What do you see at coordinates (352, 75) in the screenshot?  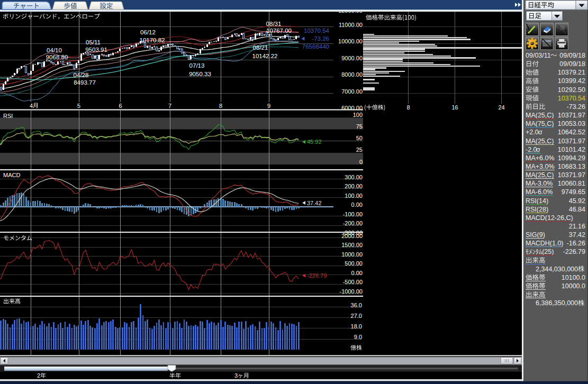 I see `svg-text: 8000.00` at bounding box center [352, 75].